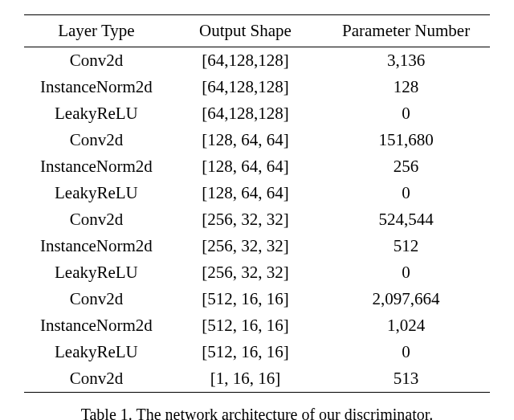 This screenshot has width=514, height=420. What do you see at coordinates (257, 114) in the screenshot?
I see `table-row: LeakyReLU [64,128,128] 0` at bounding box center [257, 114].